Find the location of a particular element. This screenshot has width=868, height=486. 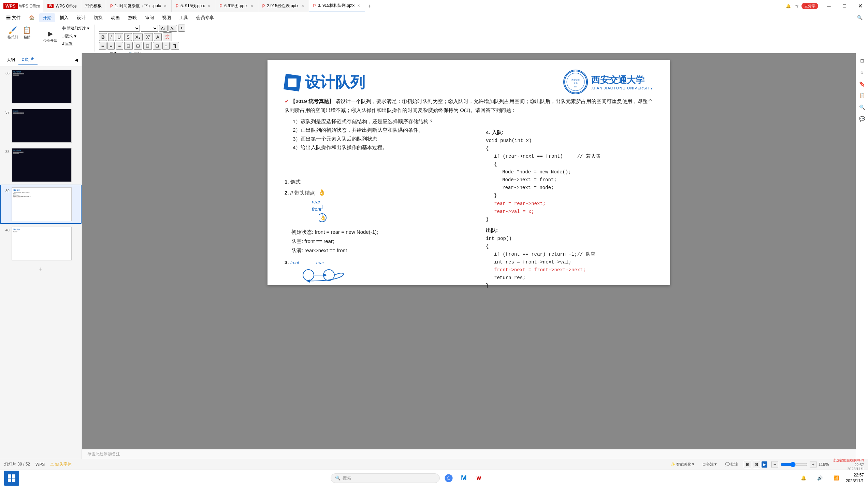

right-tool-star: ☆ is located at coordinates (862, 72).